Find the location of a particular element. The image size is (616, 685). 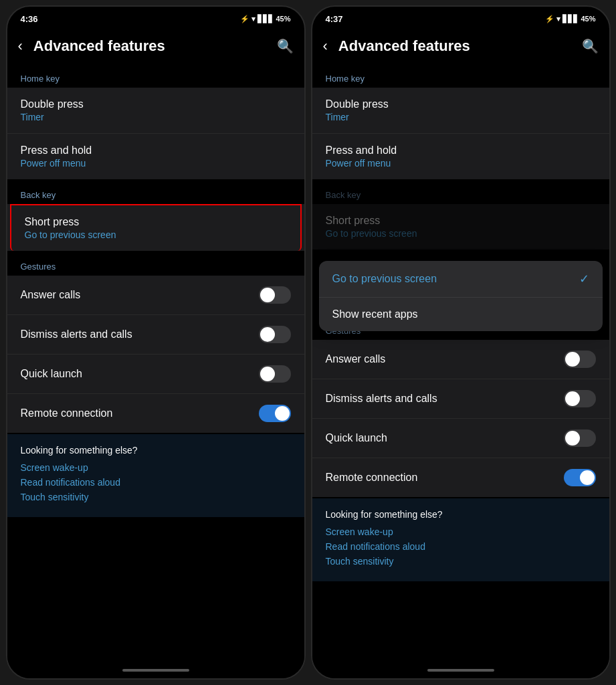

press-hold-item-right: Press and hold Power off menu is located at coordinates (461, 157).